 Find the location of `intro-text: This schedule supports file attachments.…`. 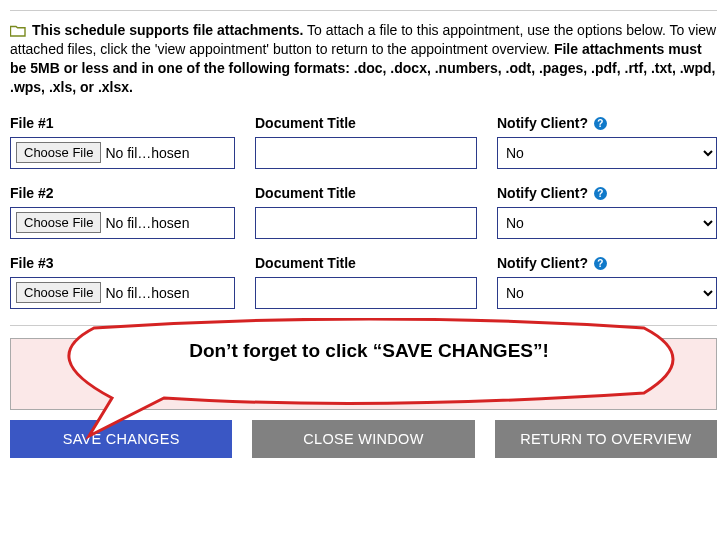

intro-text: This schedule supports file attachments.… is located at coordinates (364, 59).